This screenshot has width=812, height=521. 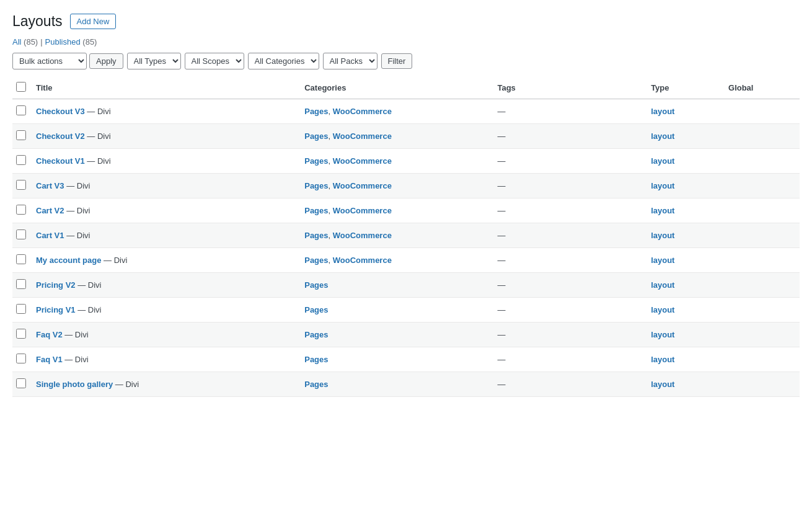 What do you see at coordinates (56, 310) in the screenshot?
I see `layout-title-link: Pricing V1` at bounding box center [56, 310].